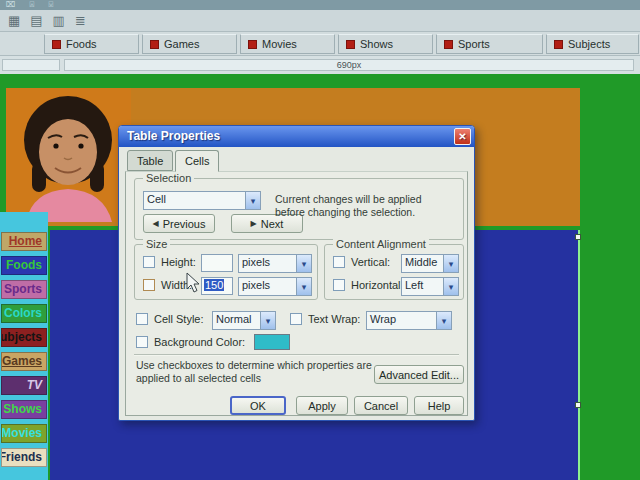 This screenshot has width=640, height=480. I want to click on sidebar-item-tv: TV, so click(24, 386).